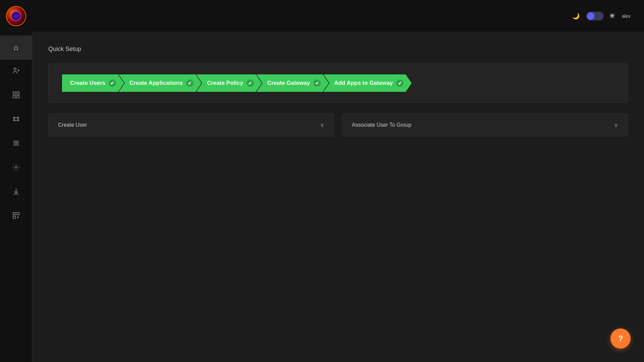  What do you see at coordinates (16, 217) in the screenshot?
I see `add-grid-icon` at bounding box center [16, 217].